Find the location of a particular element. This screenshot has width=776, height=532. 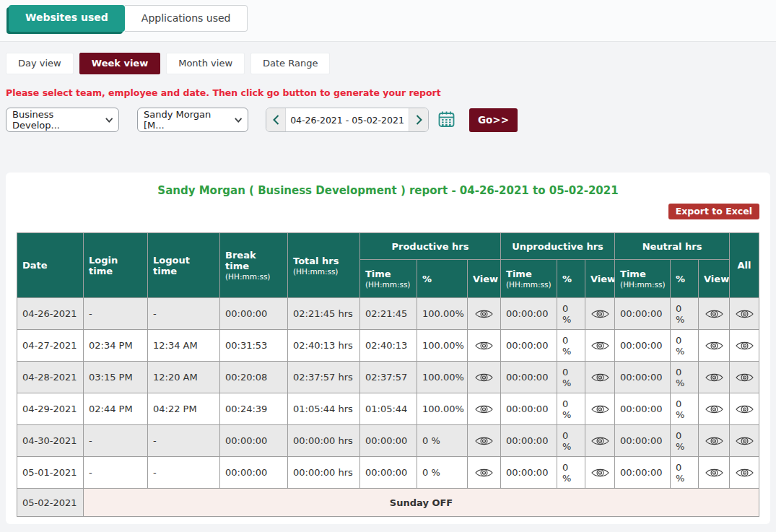

sunday-off-cell: Sunday OFF is located at coordinates (422, 502).